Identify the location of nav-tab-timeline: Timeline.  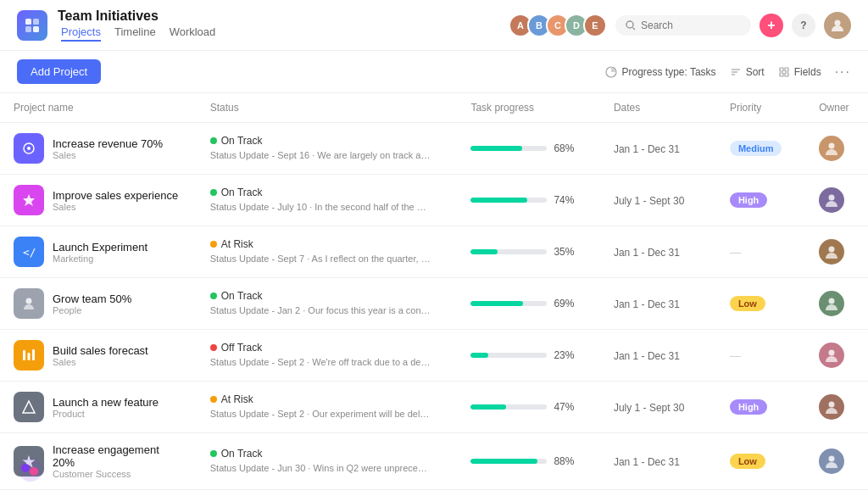
(136, 32).